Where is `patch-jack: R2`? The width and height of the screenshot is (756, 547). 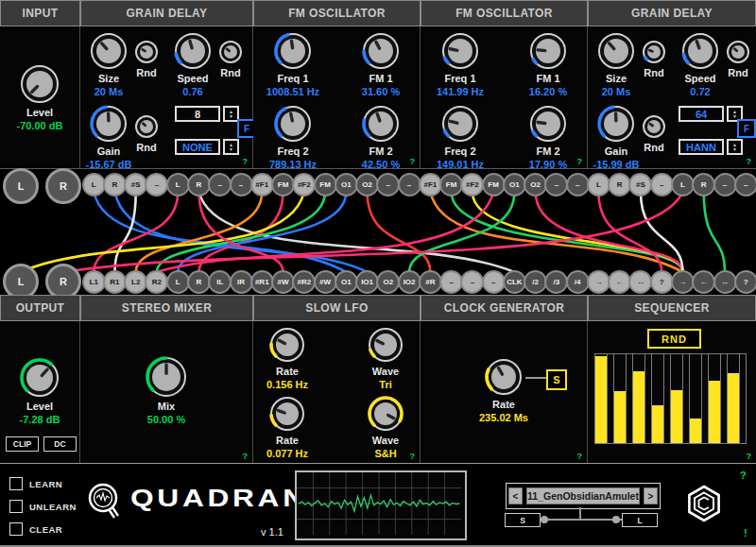
patch-jack: R2 is located at coordinates (157, 282).